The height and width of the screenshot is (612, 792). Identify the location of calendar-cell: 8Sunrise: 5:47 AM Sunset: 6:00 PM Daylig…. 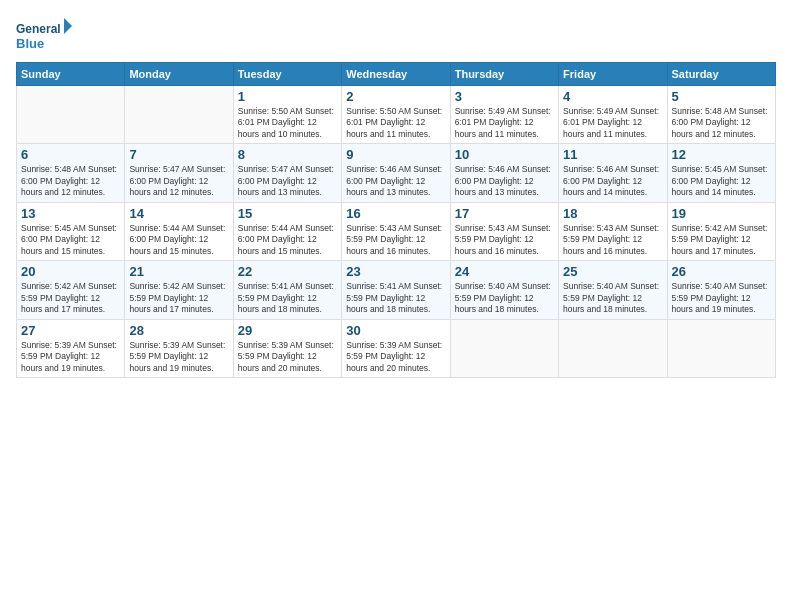
(287, 173).